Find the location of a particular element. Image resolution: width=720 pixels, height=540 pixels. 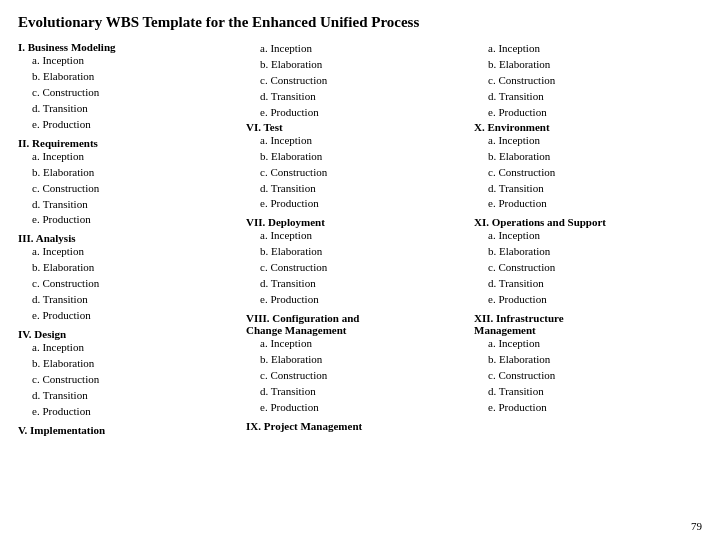

section-header: I. Business Modeling is located at coordinates (130, 47).